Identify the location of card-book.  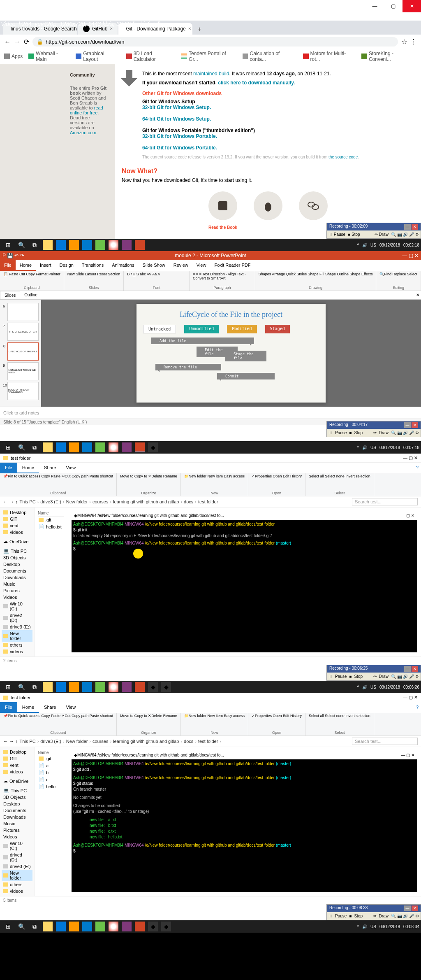
(223, 206).